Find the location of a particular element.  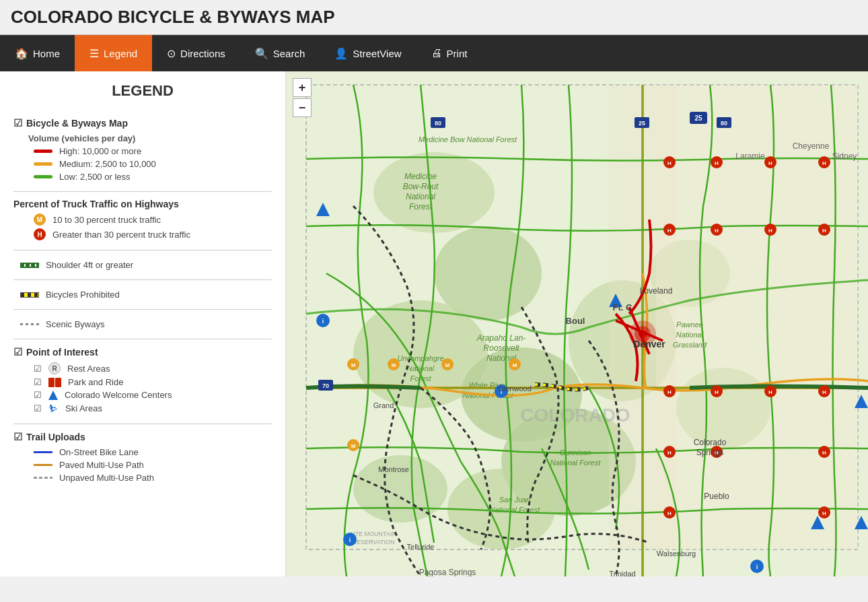

rest-areas-icon: R is located at coordinates (55, 368).